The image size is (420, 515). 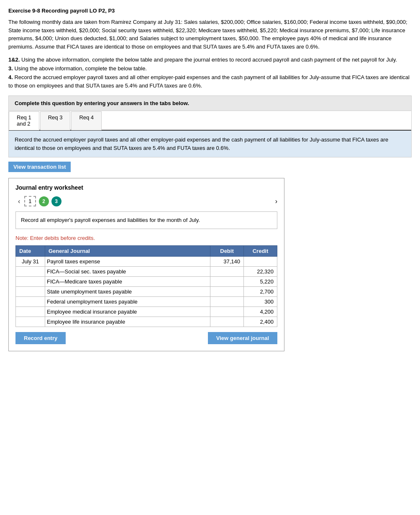 I want to click on row-credit-6: 2,400, so click(x=261, y=322).